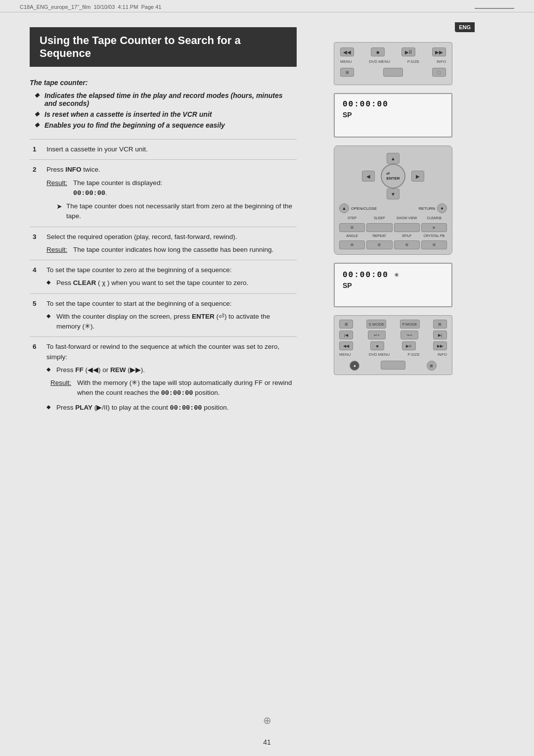 The image size is (534, 756). I want to click on btm-skip-btn: ↩+, so click(377, 335).